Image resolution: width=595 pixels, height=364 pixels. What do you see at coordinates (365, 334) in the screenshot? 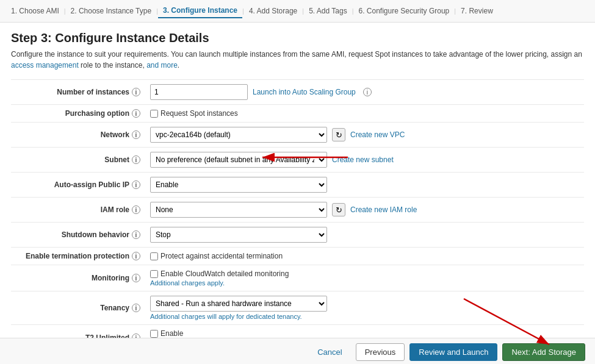
I see `t2-enable-label: Enable` at bounding box center [365, 334].